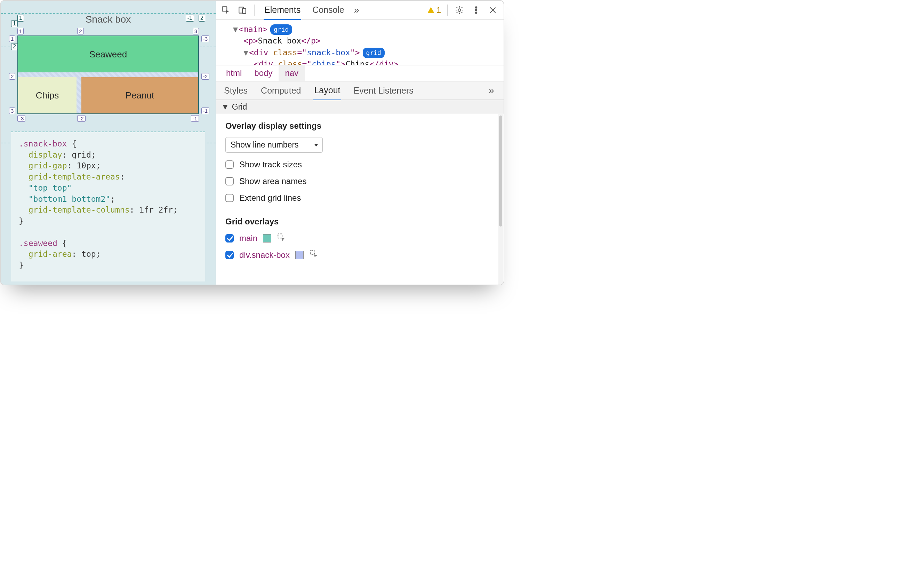 Image resolution: width=898 pixels, height=588 pixels. Describe the element at coordinates (48, 95) in the screenshot. I see `cell-chips: Chips` at that location.